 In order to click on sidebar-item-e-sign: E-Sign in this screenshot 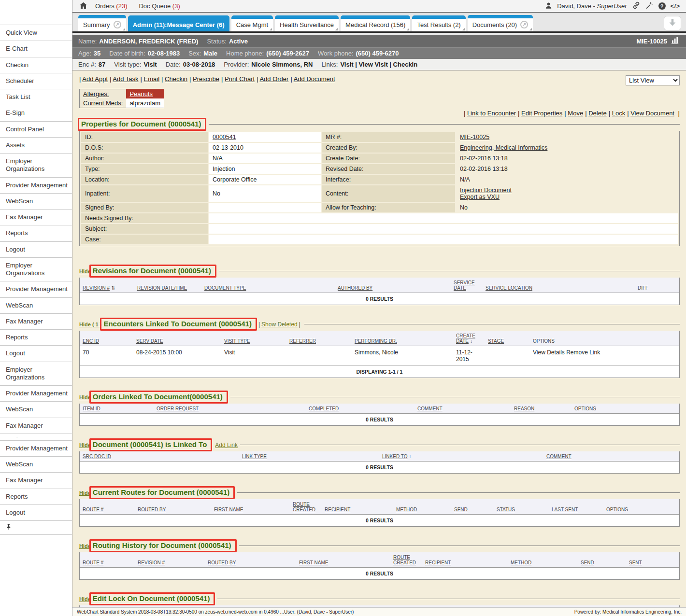, I will do `click(36, 113)`.